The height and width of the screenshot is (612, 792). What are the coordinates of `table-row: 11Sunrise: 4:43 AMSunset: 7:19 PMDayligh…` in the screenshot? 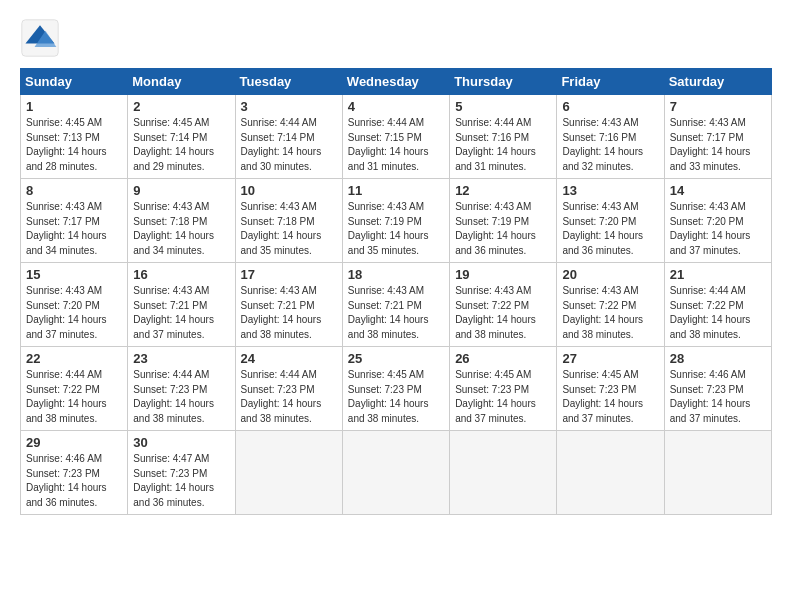 It's located at (396, 221).